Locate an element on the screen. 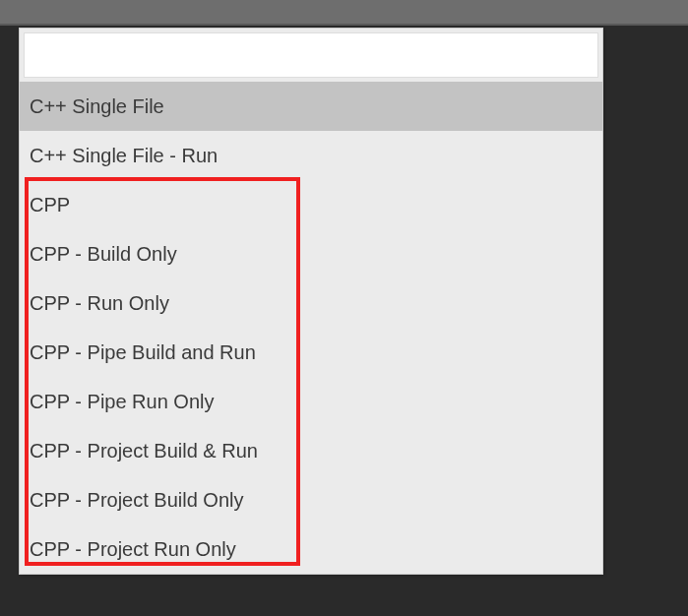 The width and height of the screenshot is (688, 616). list-item: CPP - Project Build & Run is located at coordinates (311, 451).